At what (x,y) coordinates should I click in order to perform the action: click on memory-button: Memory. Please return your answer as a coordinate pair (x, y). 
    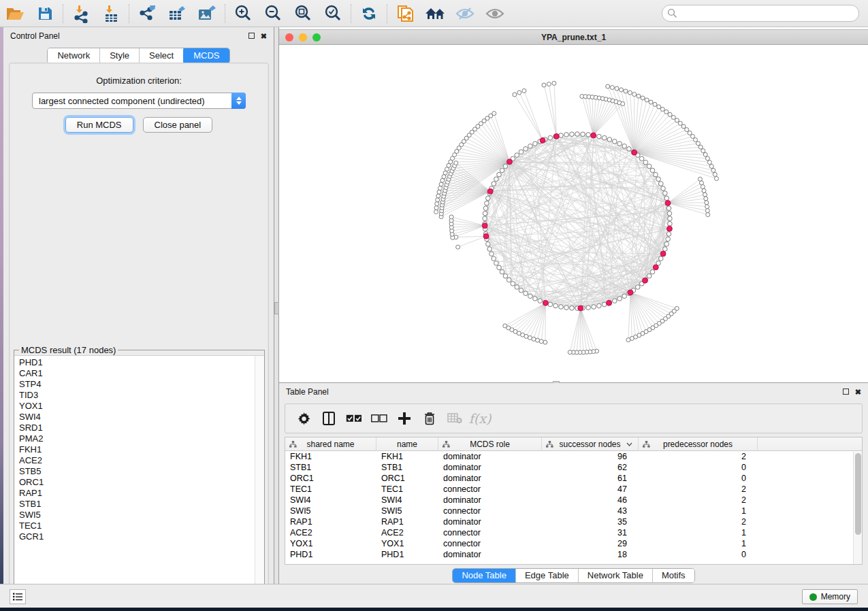
    Looking at the image, I should click on (830, 597).